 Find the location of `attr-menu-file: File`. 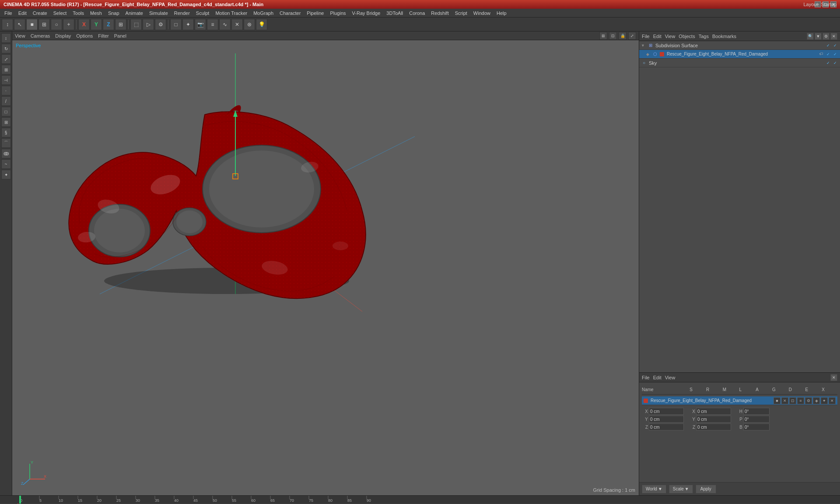

attr-menu-file: File is located at coordinates (646, 378).